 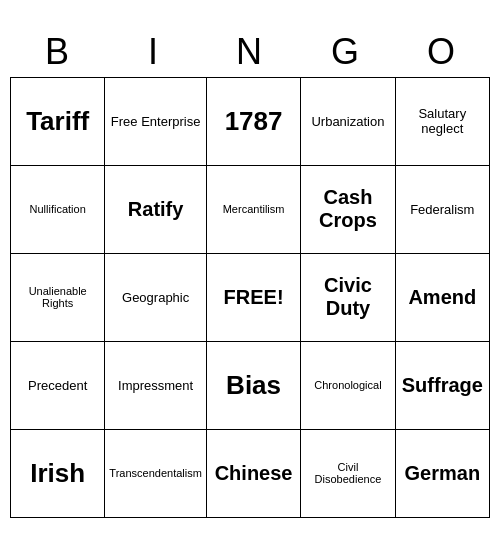 What do you see at coordinates (58, 209) in the screenshot?
I see `cell-text-5: Nullification` at bounding box center [58, 209].